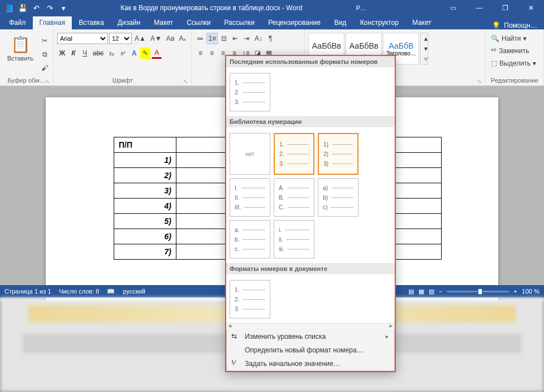  Describe the element at coordinates (145, 206) in the screenshot. I see `table-cell: 4)` at that location.